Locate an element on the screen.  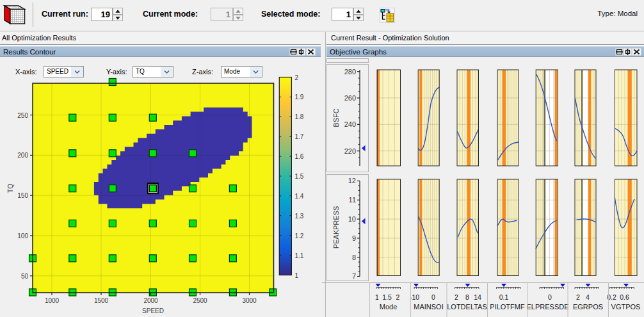
svg-text: 9 is located at coordinates (354, 238).